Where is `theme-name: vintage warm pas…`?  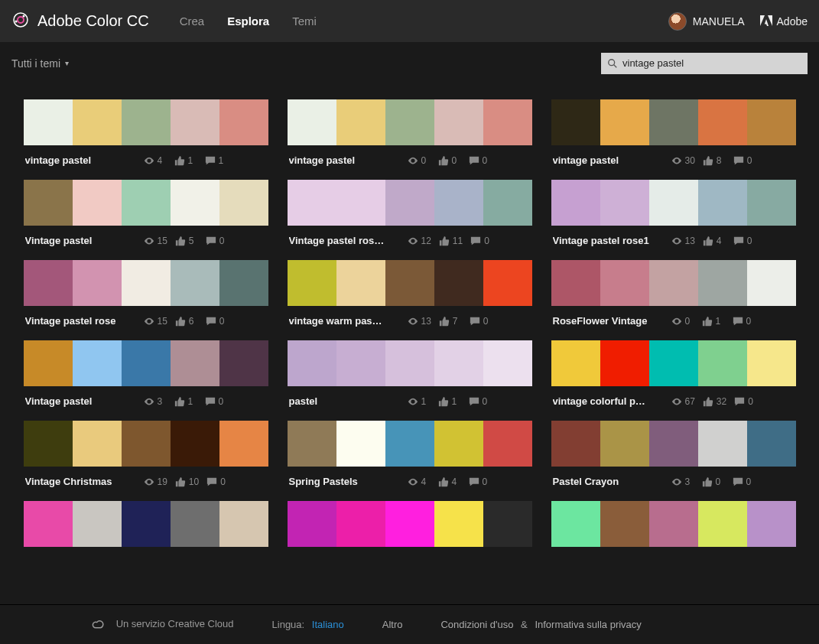
theme-name: vintage warm pas… is located at coordinates (349, 321).